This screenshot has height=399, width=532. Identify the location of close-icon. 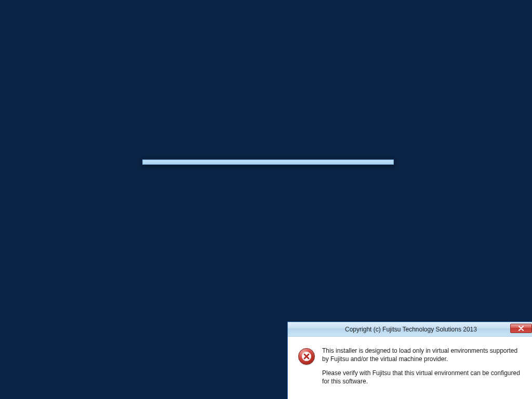
(521, 328).